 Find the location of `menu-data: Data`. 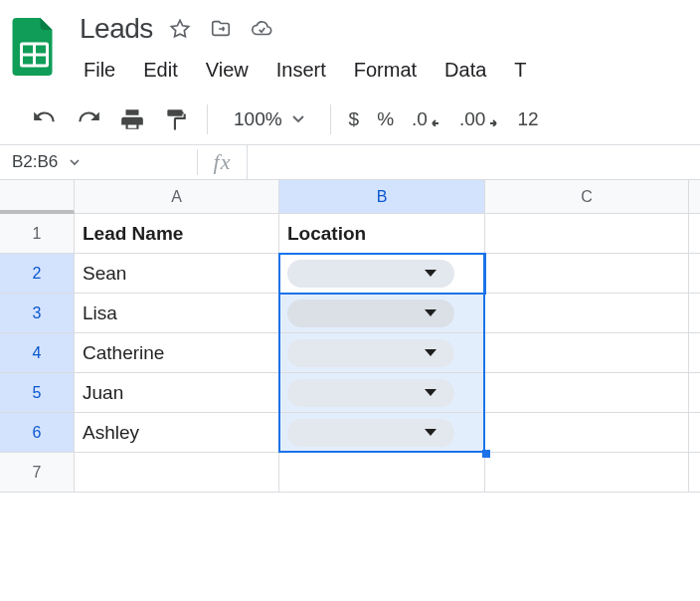

menu-data: Data is located at coordinates (465, 70).